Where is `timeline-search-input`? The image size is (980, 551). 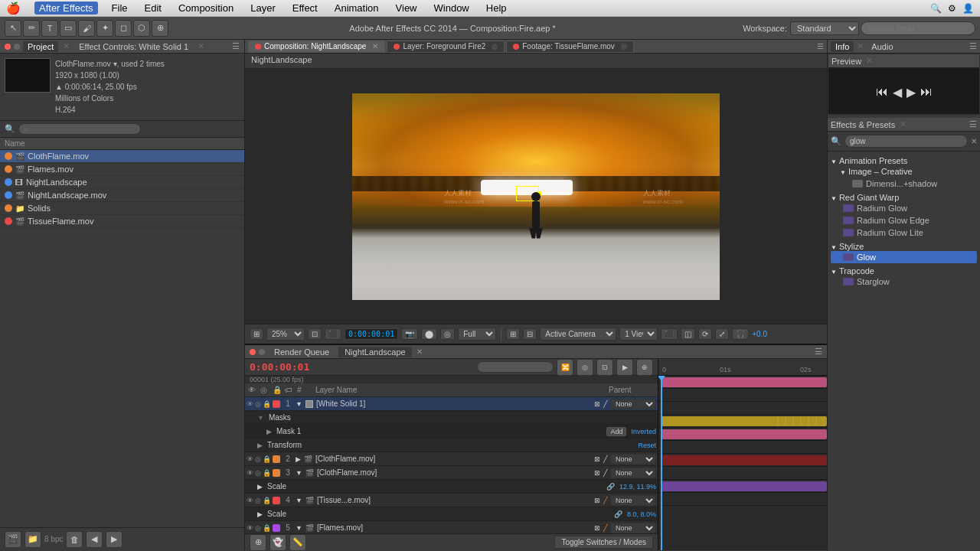
timeline-search-input is located at coordinates (515, 367).